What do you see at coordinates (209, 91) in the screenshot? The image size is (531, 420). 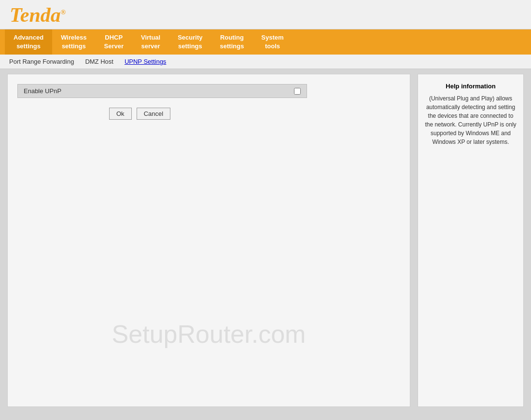 I see `enable-upnp-row: Enable UPnP` at bounding box center [209, 91].